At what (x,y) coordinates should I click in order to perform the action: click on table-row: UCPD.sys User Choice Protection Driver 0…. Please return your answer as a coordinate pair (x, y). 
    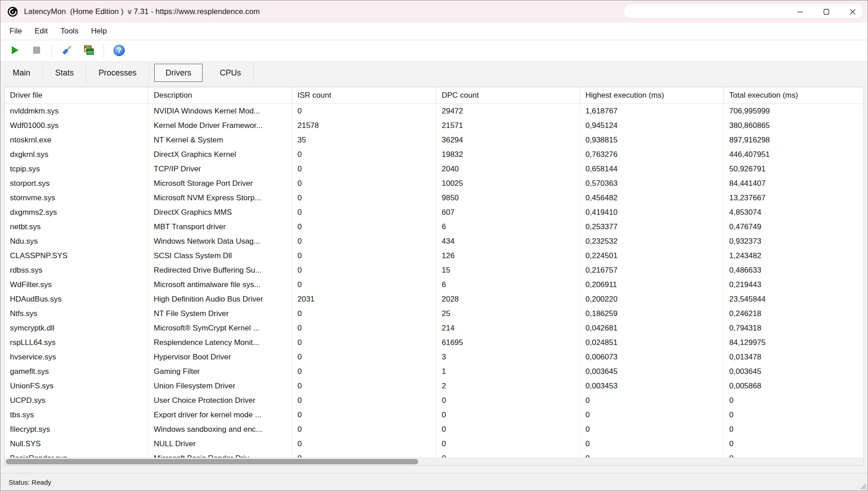
    Looking at the image, I should click on (434, 401).